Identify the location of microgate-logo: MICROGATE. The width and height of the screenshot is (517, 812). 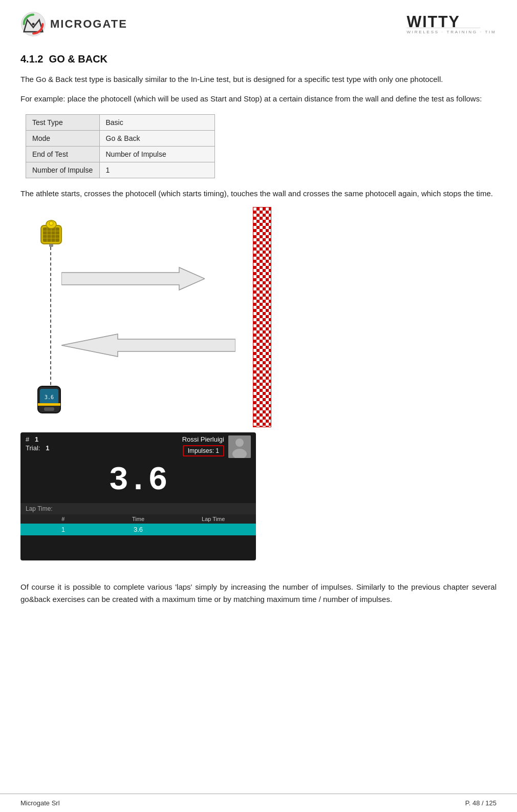
(74, 24).